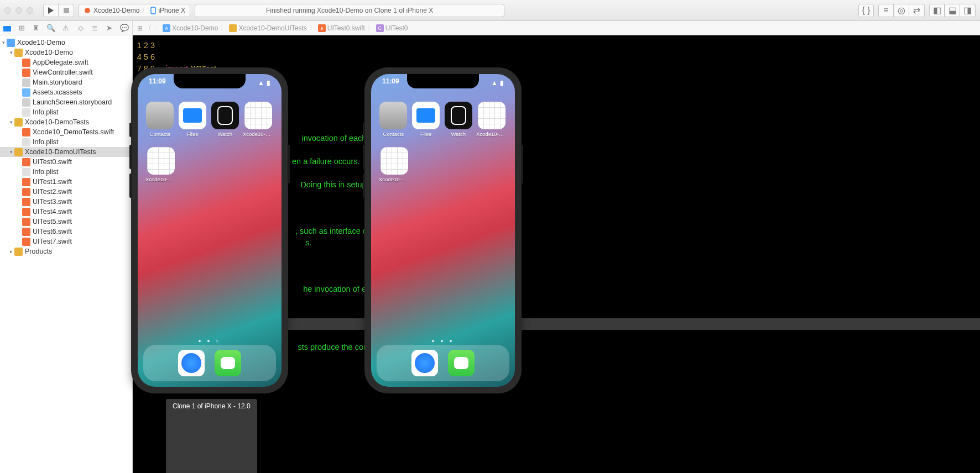  I want to click on grid-icon, so click(258, 115).